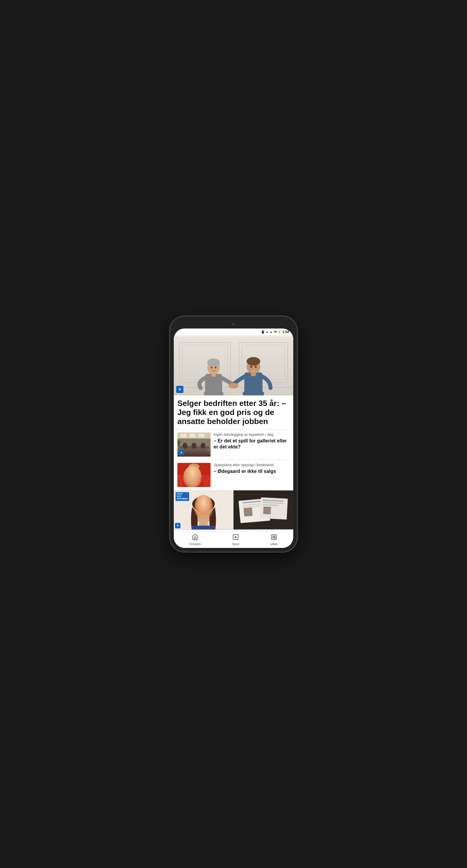 The height and width of the screenshot is (868, 467). I want to click on folk-logo: FOLKNYEDRAMMEN, so click(182, 497).